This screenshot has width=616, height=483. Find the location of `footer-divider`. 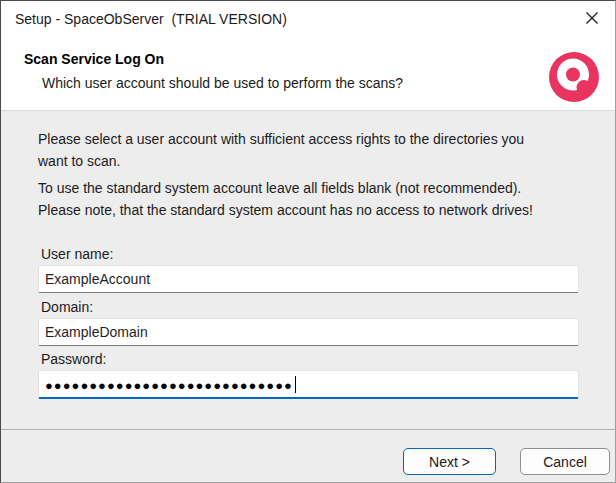

footer-divider is located at coordinates (308, 430).